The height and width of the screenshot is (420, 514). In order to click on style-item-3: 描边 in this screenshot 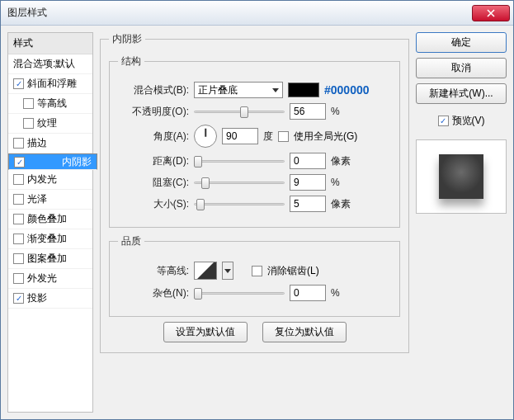, I will do `click(50, 144)`.